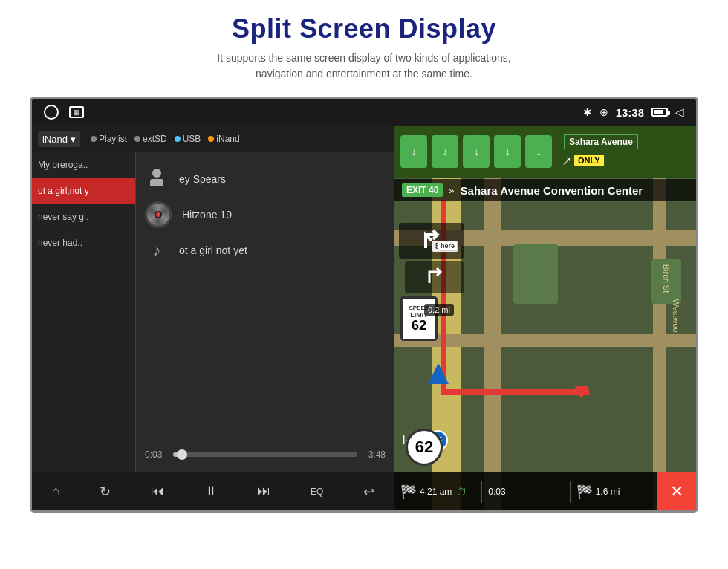 Image resolution: width=728 pixels, height=569 pixels. Describe the element at coordinates (84, 312) in the screenshot. I see `playlist-sidebar: My preroga.. ot a girl,not y never say g…` at that location.